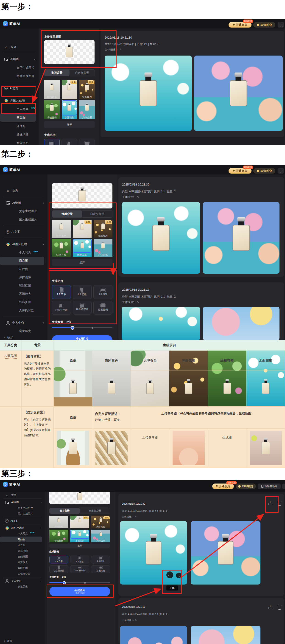 This screenshot has height=644, width=285. I want to click on ratio-option: 原图比例, so click(101, 569).